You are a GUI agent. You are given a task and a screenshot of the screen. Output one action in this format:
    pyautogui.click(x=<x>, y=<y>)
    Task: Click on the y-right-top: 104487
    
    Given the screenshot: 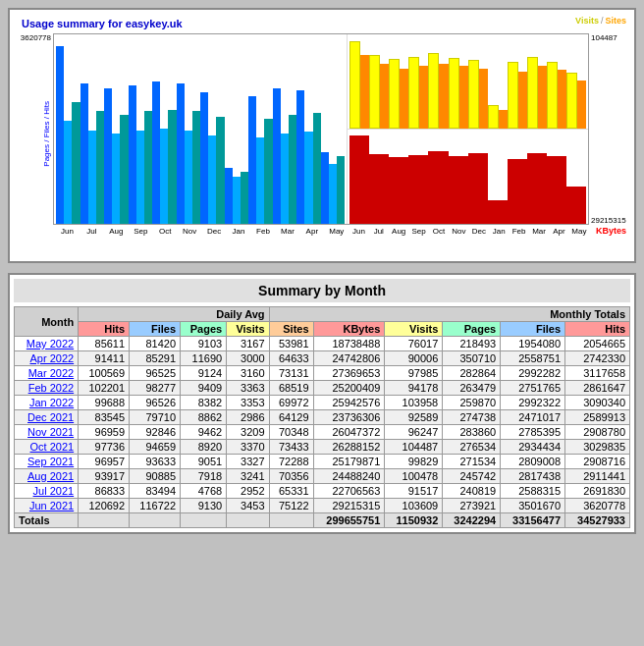 What is the action you would take?
    pyautogui.click(x=611, y=37)
    